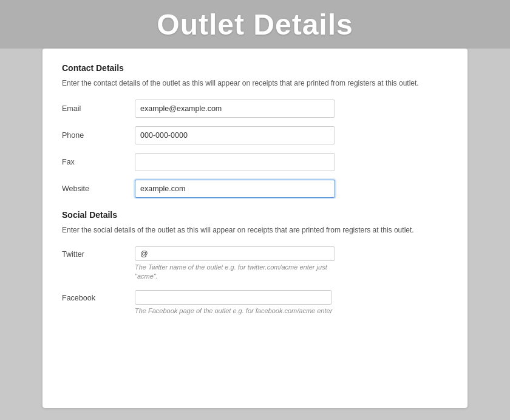  I want to click on facebook-row: Facebook The Facebook page of the outlet…, so click(255, 303).